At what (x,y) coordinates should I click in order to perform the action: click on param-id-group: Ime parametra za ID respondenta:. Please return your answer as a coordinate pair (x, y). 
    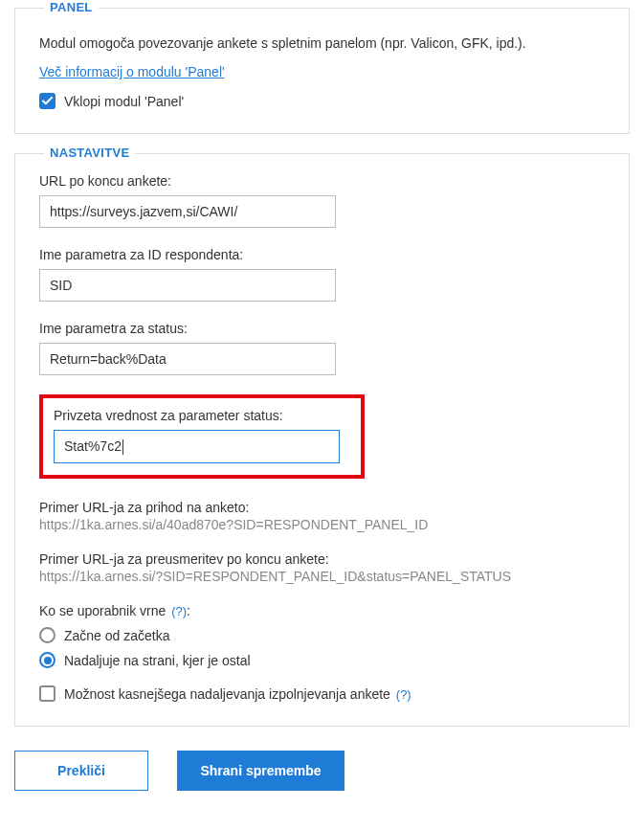
    Looking at the image, I should click on (322, 274).